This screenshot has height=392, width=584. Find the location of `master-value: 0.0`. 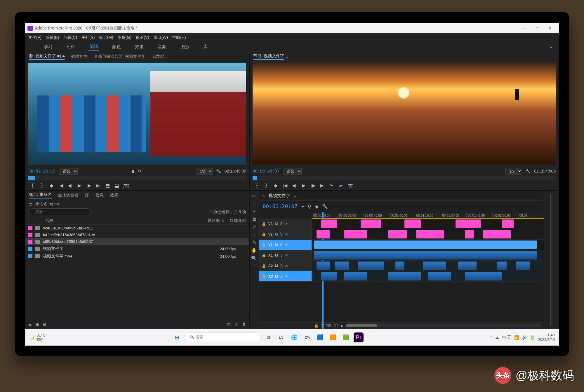

master-value: 0.0 is located at coordinates (336, 326).